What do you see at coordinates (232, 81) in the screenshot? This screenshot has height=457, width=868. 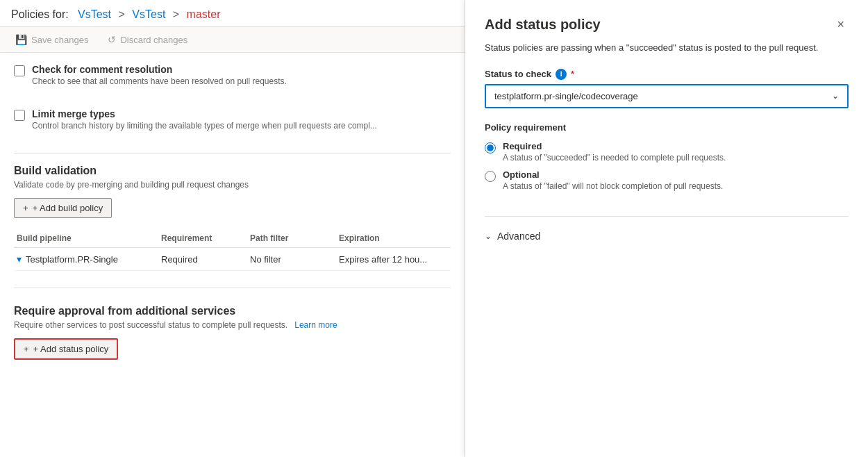 I see `policy-item-comment: Check for comment resolution Check to se…` at bounding box center [232, 81].